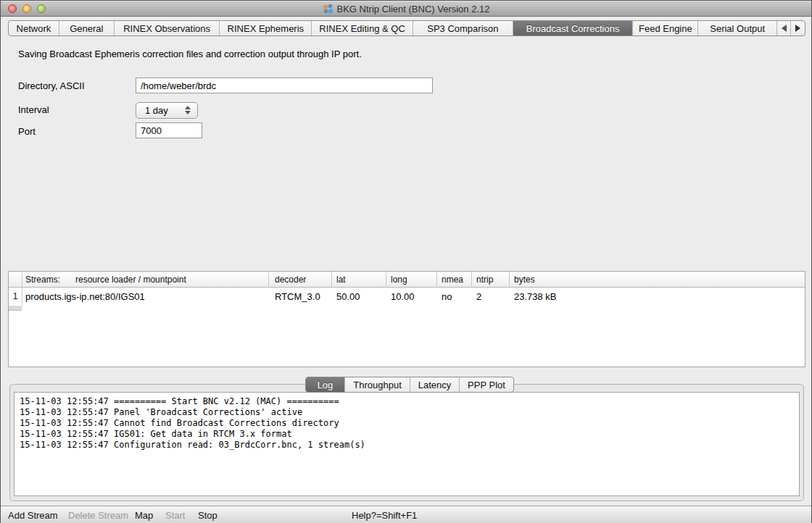 Image resolution: width=812 pixels, height=523 pixels. Describe the element at coordinates (409, 413) in the screenshot. I see `log-line: 15-11-03 12:55:47 Panel 'Broadcast Corre…` at that location.